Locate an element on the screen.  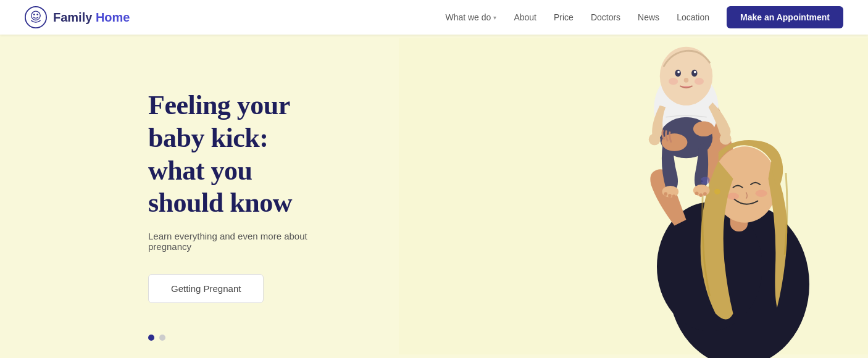
make-appointment-button: Make an Appointment is located at coordinates (785, 17).